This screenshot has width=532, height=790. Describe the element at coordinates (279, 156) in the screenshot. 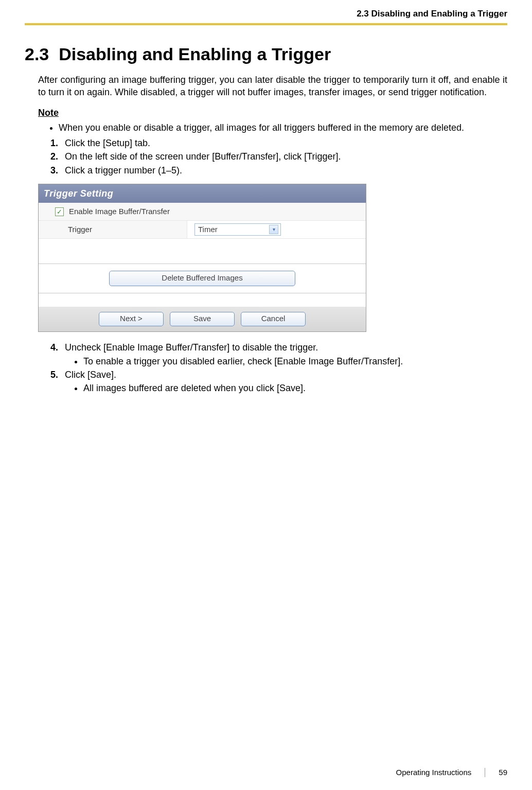

I see `step-2: On the left side of the screen under [Bu…` at that location.